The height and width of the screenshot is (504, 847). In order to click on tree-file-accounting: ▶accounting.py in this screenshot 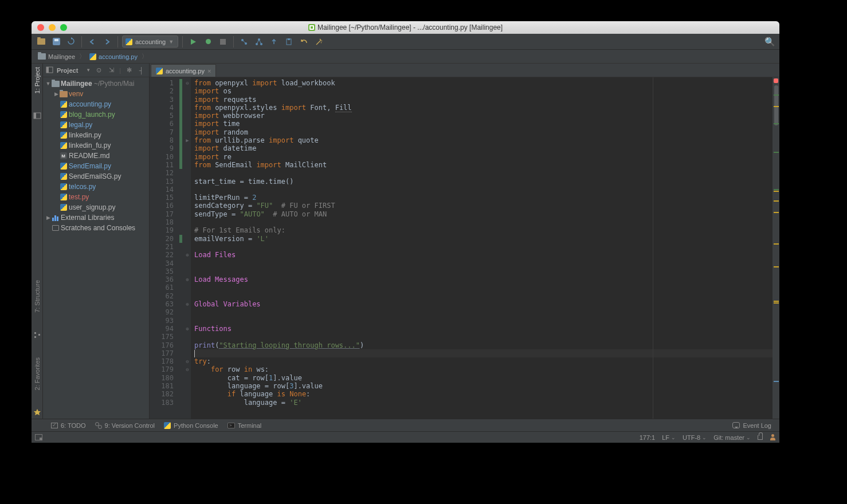, I will do `click(96, 104)`.